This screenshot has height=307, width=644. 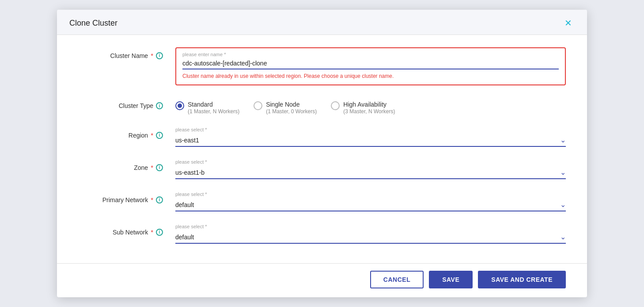 I want to click on cluster-name-input, so click(x=371, y=64).